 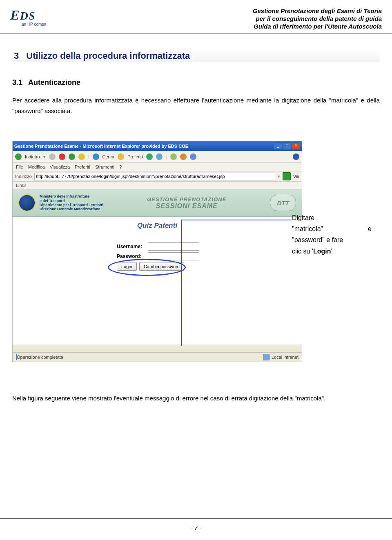 What do you see at coordinates (72, 157) in the screenshot?
I see `refresh-icon` at bounding box center [72, 157].